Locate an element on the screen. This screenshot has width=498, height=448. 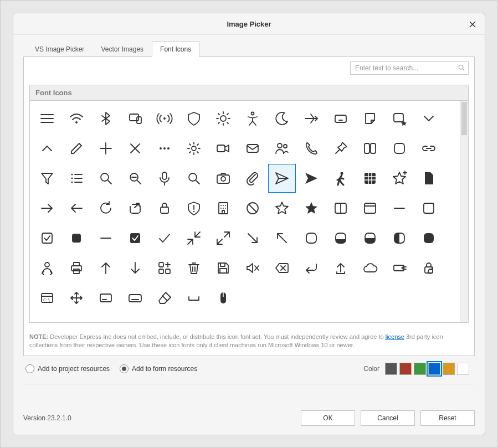
scroll-thumb is located at coordinates (464, 119).